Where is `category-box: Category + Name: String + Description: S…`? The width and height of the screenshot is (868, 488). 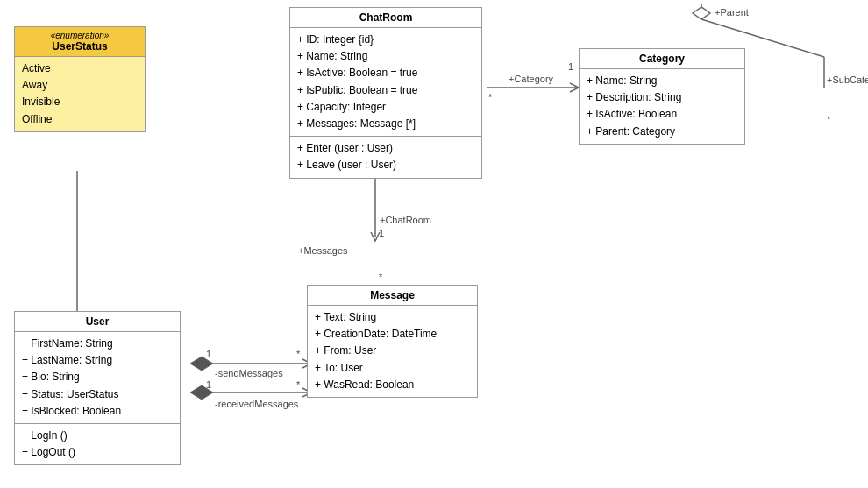 category-box: Category + Name: String + Description: S… is located at coordinates (662, 96).